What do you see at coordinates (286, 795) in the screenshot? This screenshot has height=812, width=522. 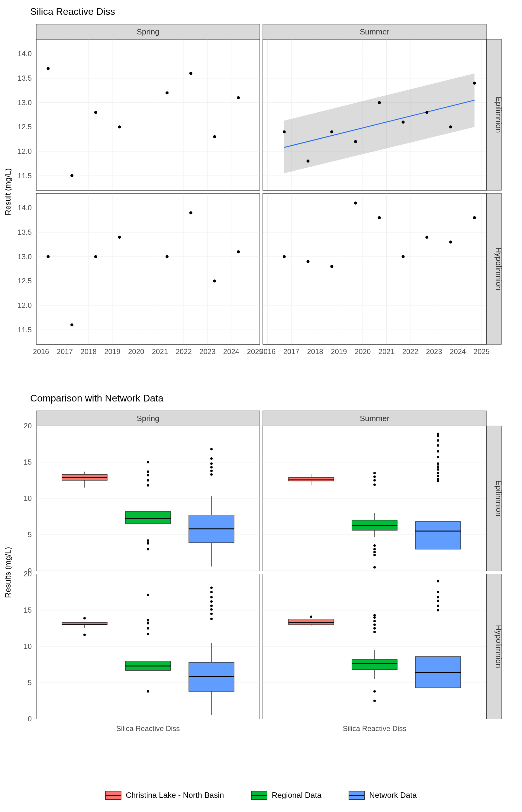 I see `legend-item: Regional Data` at bounding box center [286, 795].